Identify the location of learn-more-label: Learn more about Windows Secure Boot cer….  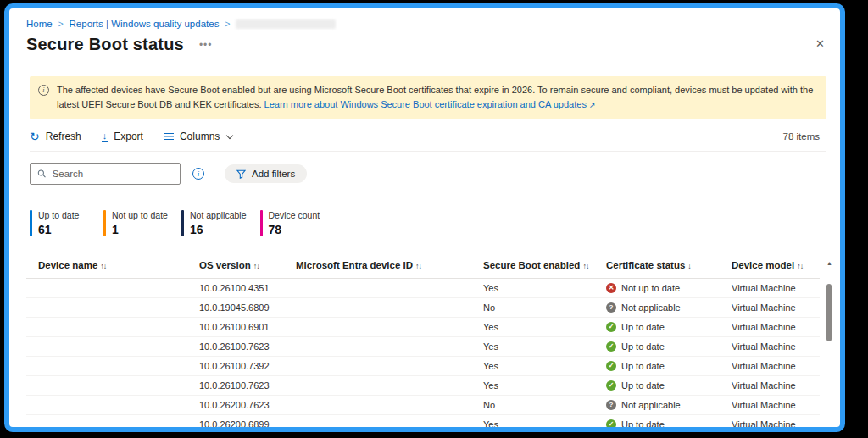
(426, 104).